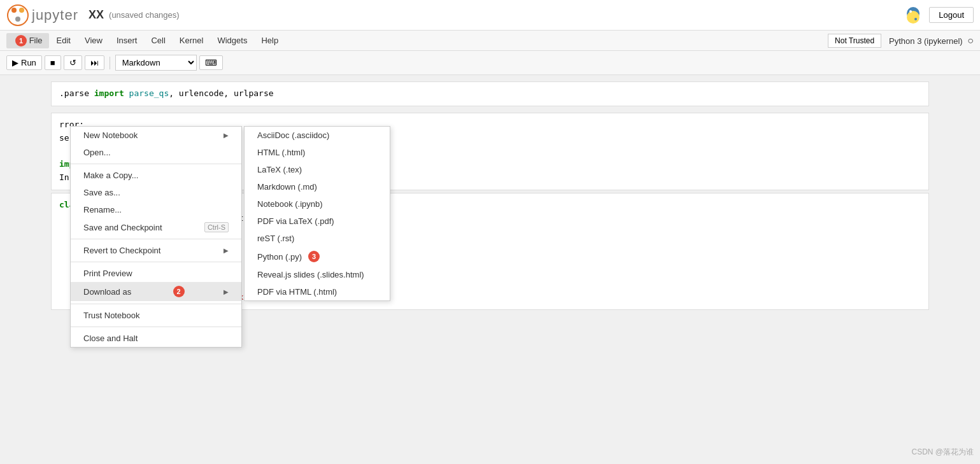 This screenshot has width=980, height=464. I want to click on download-pdf-latex: PDF via LaTeX (.pdf), so click(317, 221).